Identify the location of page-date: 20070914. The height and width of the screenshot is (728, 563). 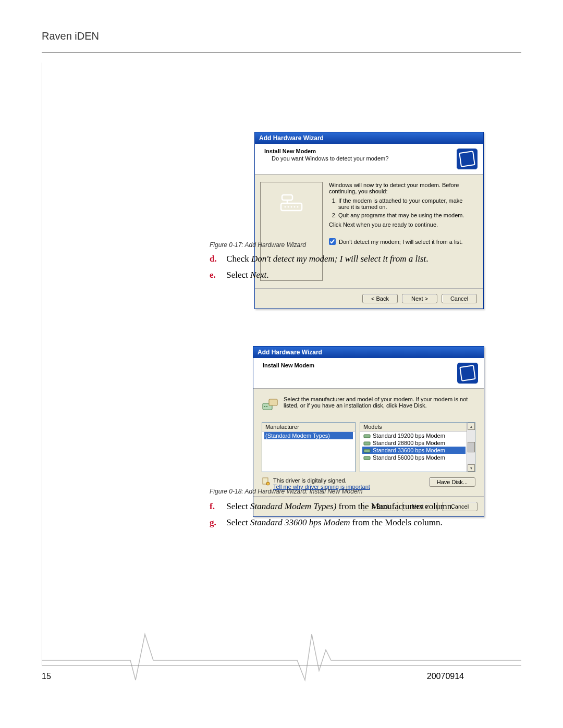
(445, 676).